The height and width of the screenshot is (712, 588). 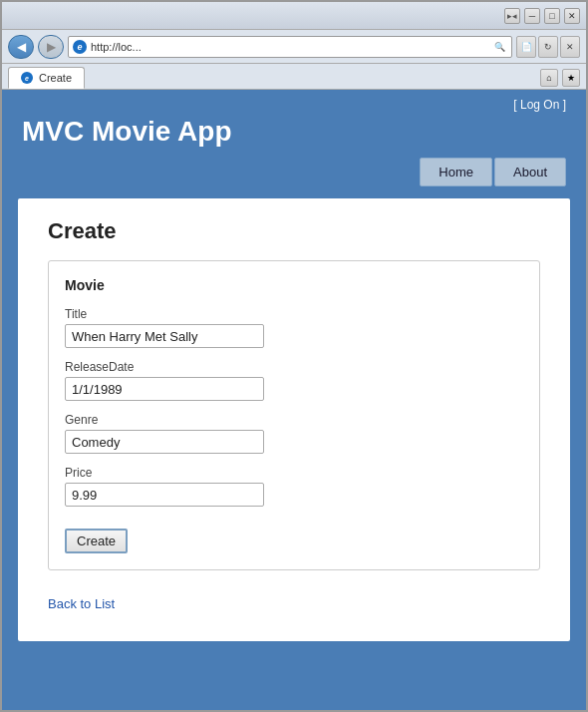 I want to click on ie-icon: e, so click(x=80, y=47).